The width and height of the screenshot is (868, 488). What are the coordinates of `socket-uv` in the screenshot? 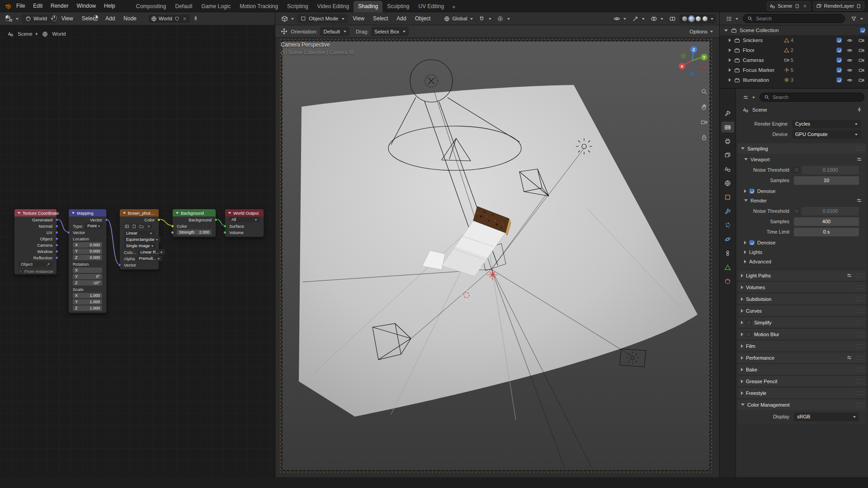 It's located at (57, 232).